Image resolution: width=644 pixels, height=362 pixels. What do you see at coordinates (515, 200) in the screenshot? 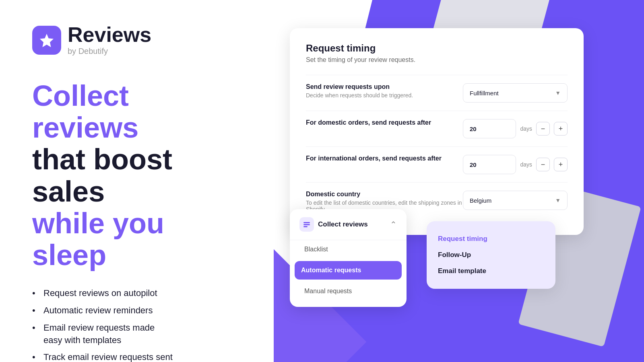
I see `country-dropdown: Belgium ▼` at bounding box center [515, 200].